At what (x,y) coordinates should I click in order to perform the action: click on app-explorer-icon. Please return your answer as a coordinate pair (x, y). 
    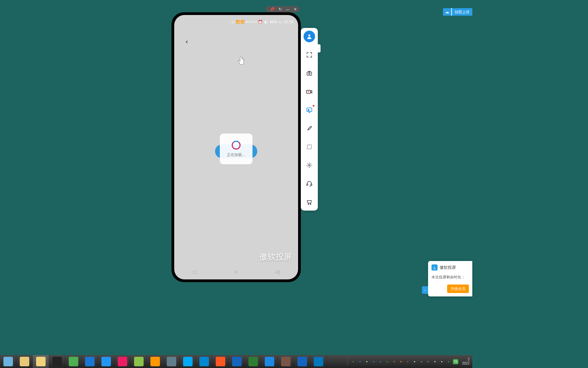
    Looking at the image, I should click on (41, 362).